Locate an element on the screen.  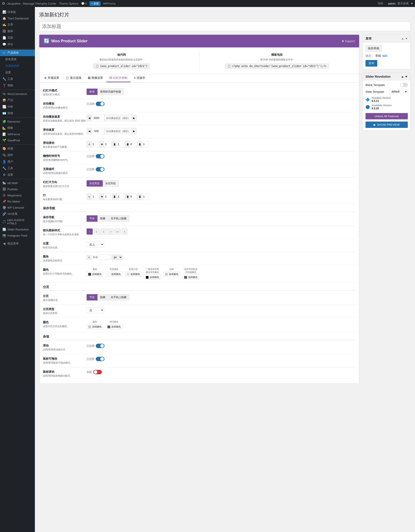
show-preview-btn: ▶ SHOW PREVIEW is located at coordinates (387, 125).